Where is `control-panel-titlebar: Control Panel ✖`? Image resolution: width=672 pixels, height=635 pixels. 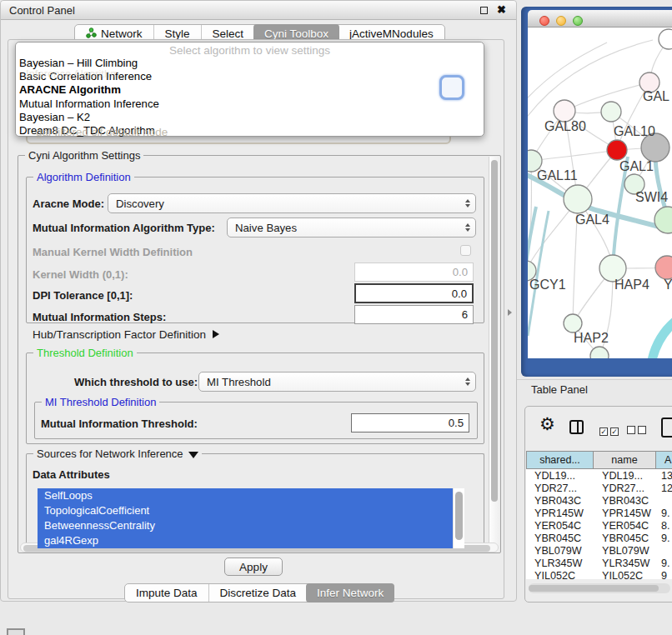 control-panel-titlebar: Control Panel ✖ is located at coordinates (258, 10).